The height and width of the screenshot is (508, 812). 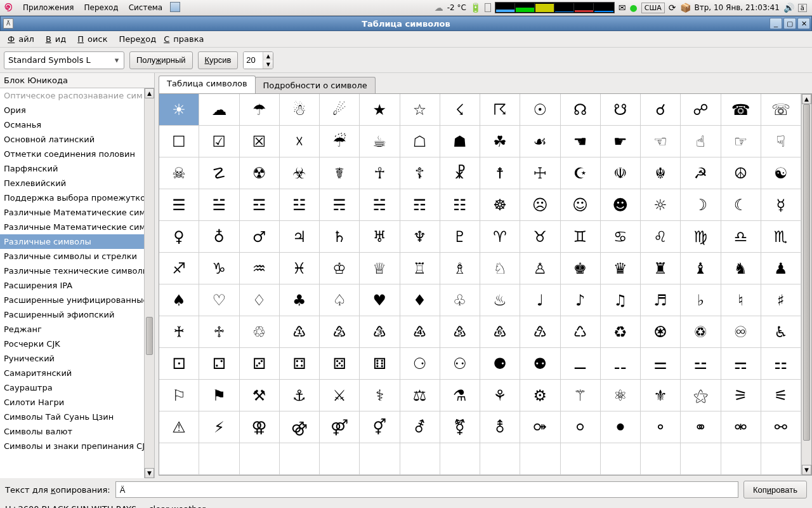 I want to click on block-item: Самаритянский, so click(x=72, y=373).